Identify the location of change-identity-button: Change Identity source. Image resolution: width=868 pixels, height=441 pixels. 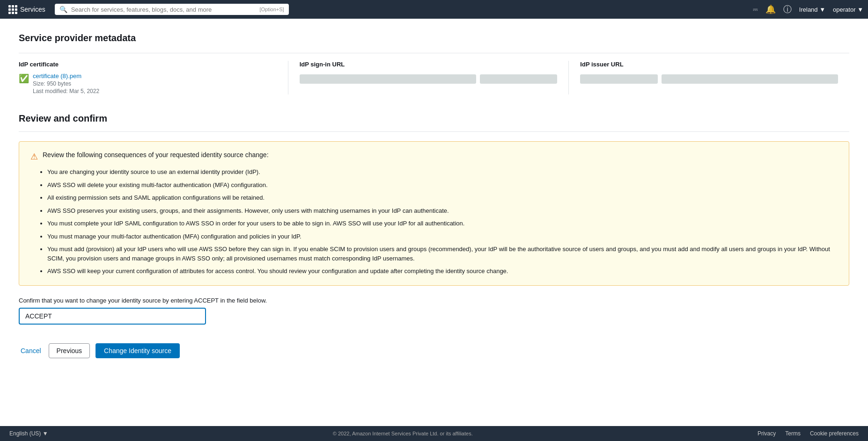
(138, 351).